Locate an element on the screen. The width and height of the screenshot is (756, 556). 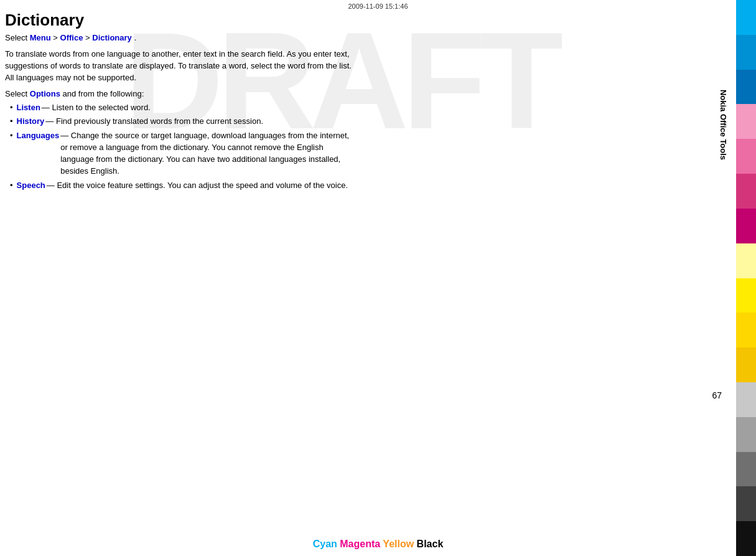
bullet-text-languages: — Change the source or target language, … is located at coordinates (207, 153).